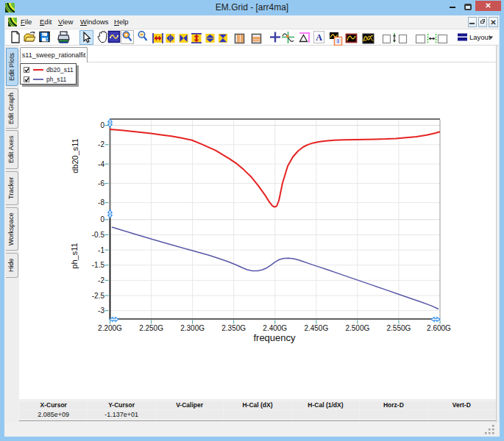  What do you see at coordinates (110, 328) in the screenshot?
I see `svg-text: 2.200G` at bounding box center [110, 328].